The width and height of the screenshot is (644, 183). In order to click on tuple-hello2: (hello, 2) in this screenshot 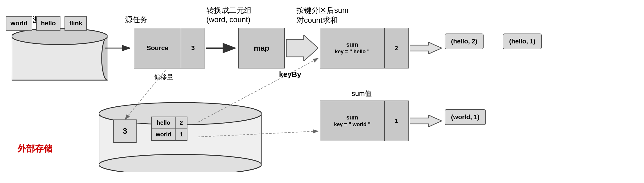, I will do `click(464, 41)`.